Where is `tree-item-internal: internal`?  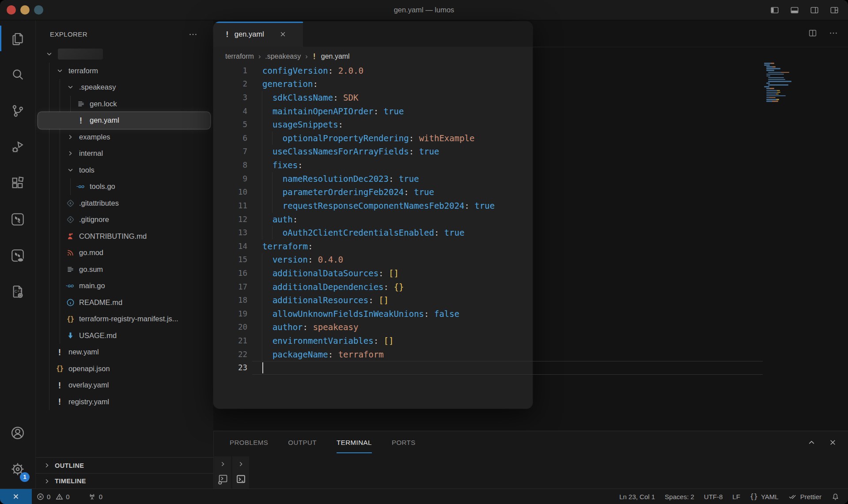 tree-item-internal: internal is located at coordinates (124, 154).